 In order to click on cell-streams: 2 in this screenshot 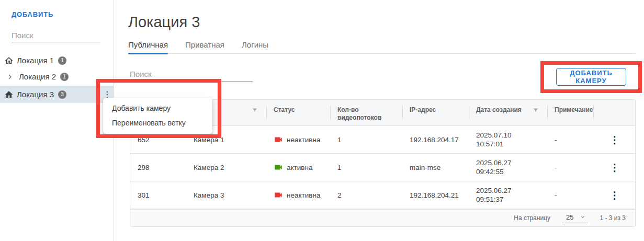, I will do `click(366, 196)`.